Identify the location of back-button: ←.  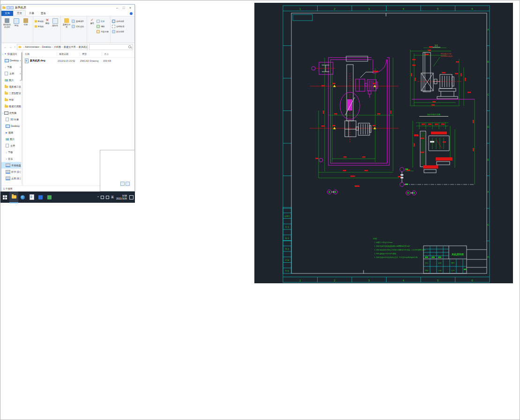
(6, 47).